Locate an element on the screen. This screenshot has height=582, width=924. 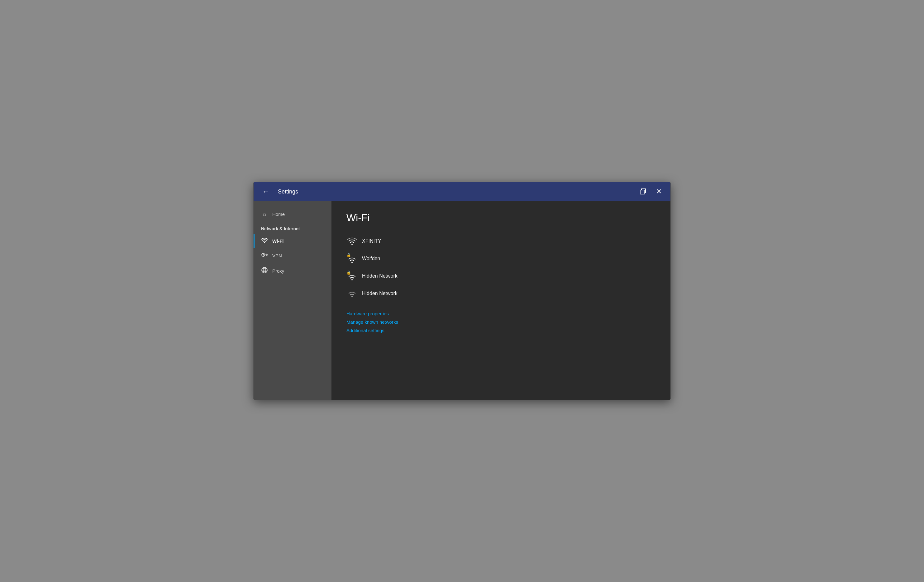
wifi-signal-icon-wolfden: 🔒 is located at coordinates (352, 259).